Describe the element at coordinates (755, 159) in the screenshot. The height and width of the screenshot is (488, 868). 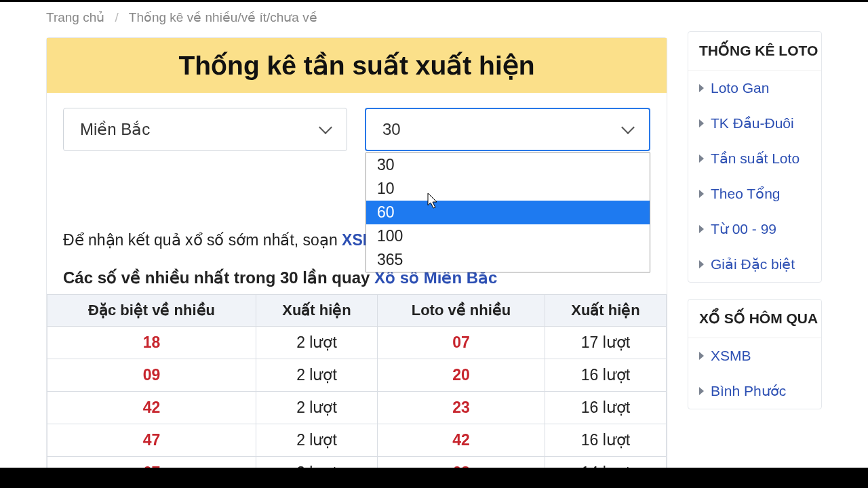
I see `sidebar-item: Tần suất Loto` at that location.